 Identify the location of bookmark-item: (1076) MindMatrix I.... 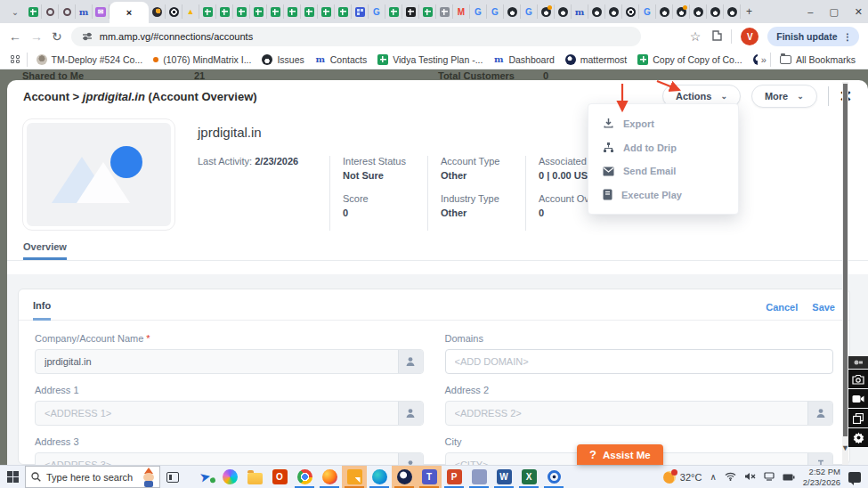
(202, 60).